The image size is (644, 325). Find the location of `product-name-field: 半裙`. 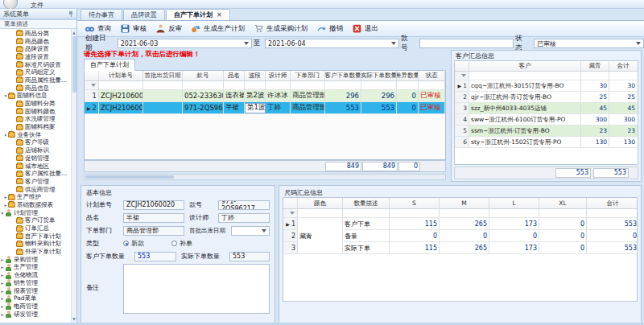

product-name-field: 半裙 is located at coordinates (154, 218).